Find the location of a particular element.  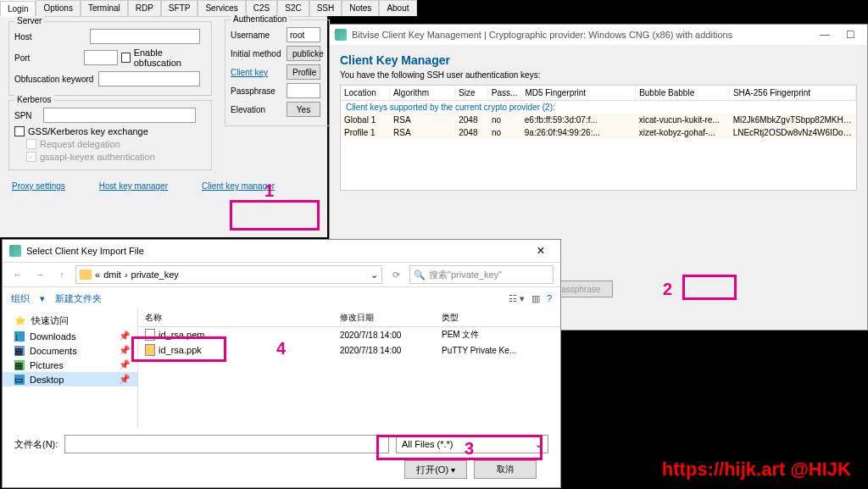

gssapi-label: gssapi-keyex authentication is located at coordinates (97, 157).